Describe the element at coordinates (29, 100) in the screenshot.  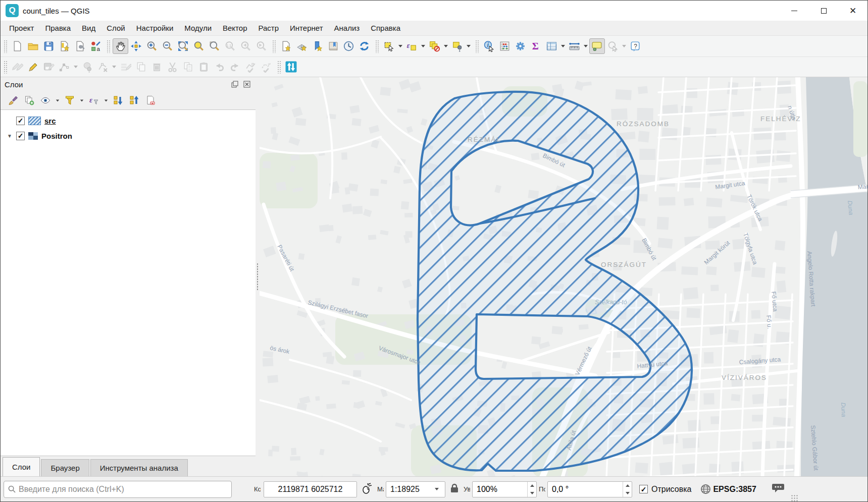
I see `add-group-button` at that location.